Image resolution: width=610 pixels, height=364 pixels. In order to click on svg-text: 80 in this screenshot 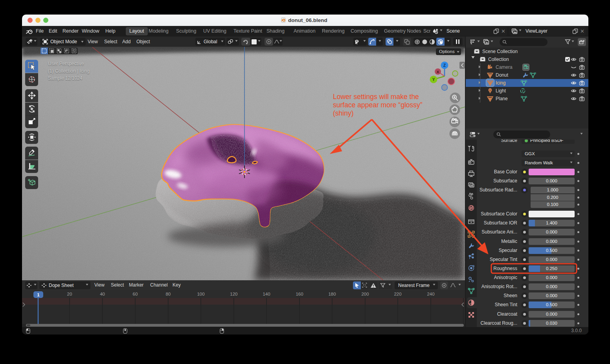, I will do `click(168, 294)`.